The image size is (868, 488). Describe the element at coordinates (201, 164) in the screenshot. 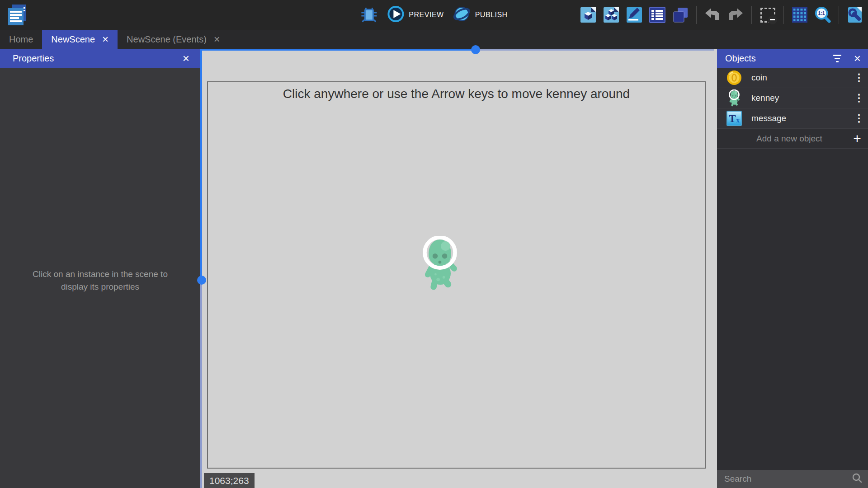

I see `selection-edge-left` at that location.